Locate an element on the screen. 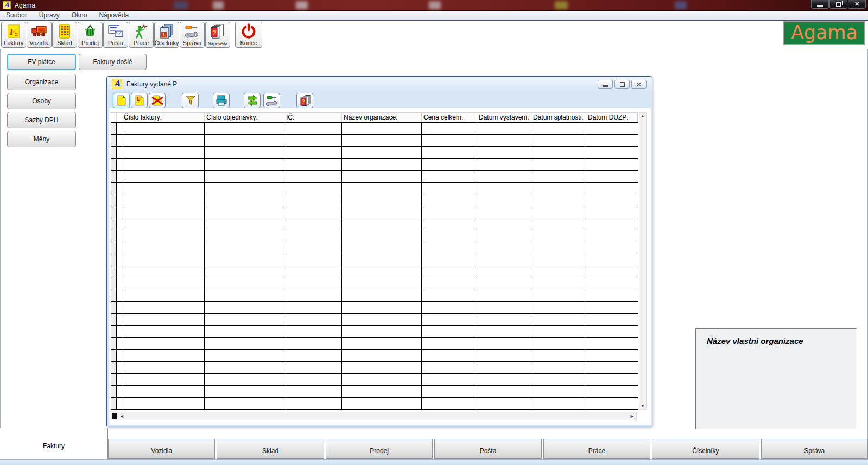 This screenshot has width=868, height=465. toolbar-button-konec: Konec is located at coordinates (249, 35).